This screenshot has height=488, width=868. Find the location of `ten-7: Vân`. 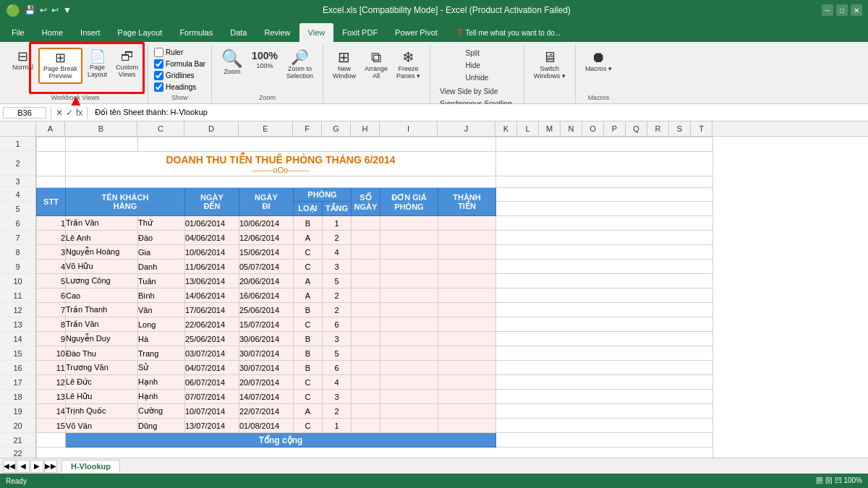

ten-7: Vân is located at coordinates (162, 310).